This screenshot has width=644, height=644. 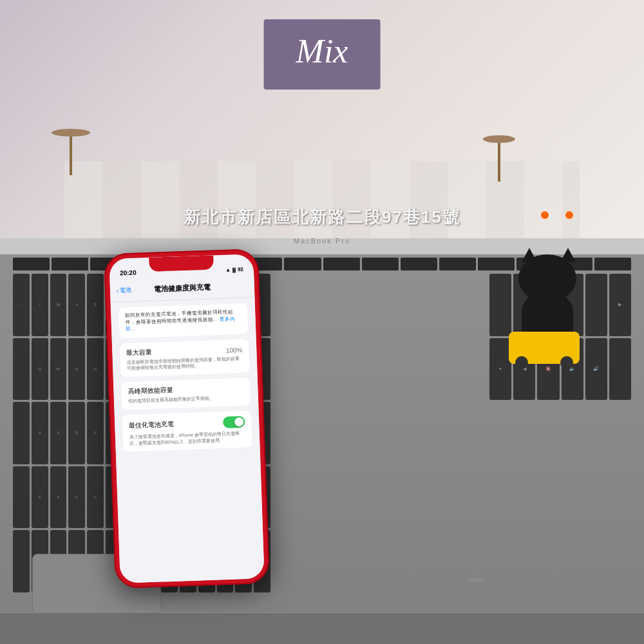 What do you see at coordinates (234, 350) in the screenshot?
I see `max-capacity-value: 100%` at bounding box center [234, 350].